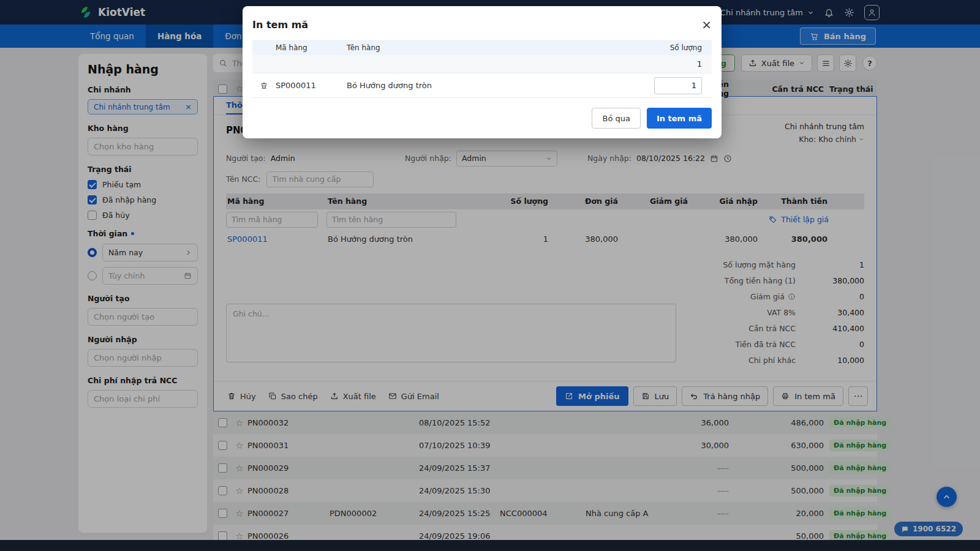  I want to click on modal-items-table: Mã hàng Tên hàng Số lượng 1 SP000011 Bó …, so click(482, 69).